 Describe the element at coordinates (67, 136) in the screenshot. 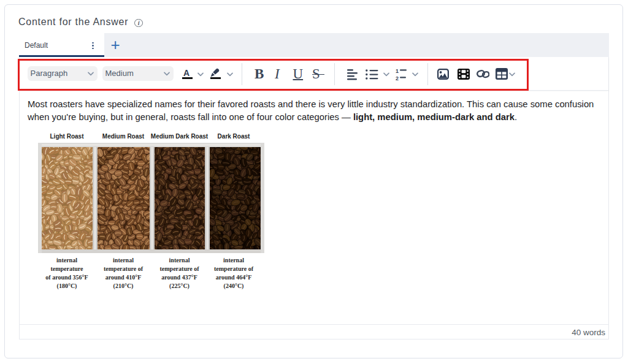

I see `svg-text: Light Roast` at that location.